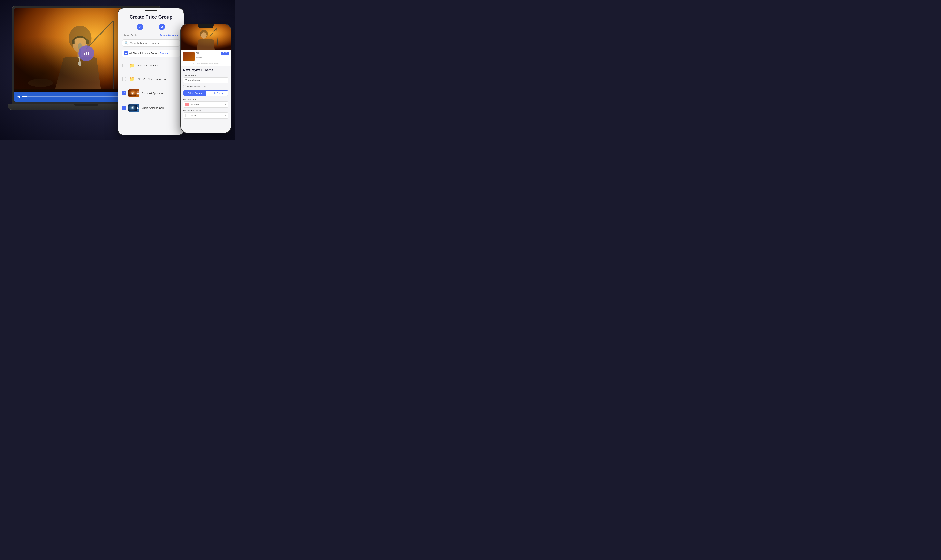 This screenshot has height=560, width=941. I want to click on phone-notch, so click(206, 26).